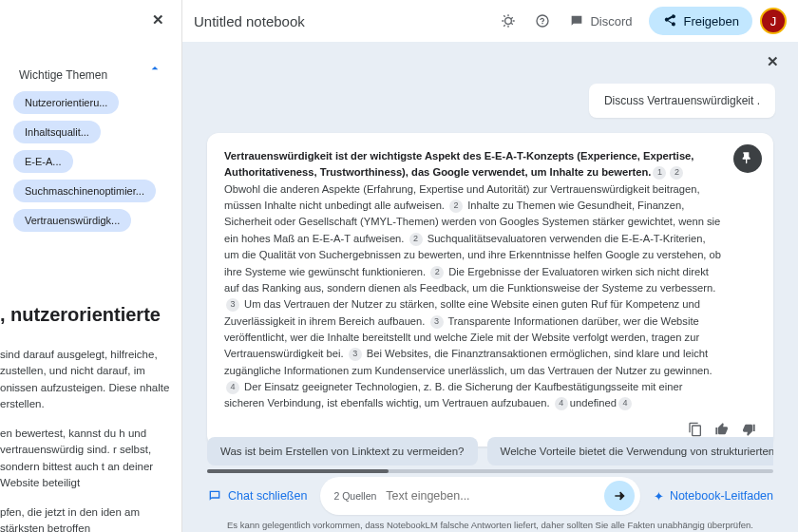  What do you see at coordinates (682, 101) in the screenshot?
I see `user-prompt-chip: Discuss Vertrauenswürdigkeit .` at bounding box center [682, 101].